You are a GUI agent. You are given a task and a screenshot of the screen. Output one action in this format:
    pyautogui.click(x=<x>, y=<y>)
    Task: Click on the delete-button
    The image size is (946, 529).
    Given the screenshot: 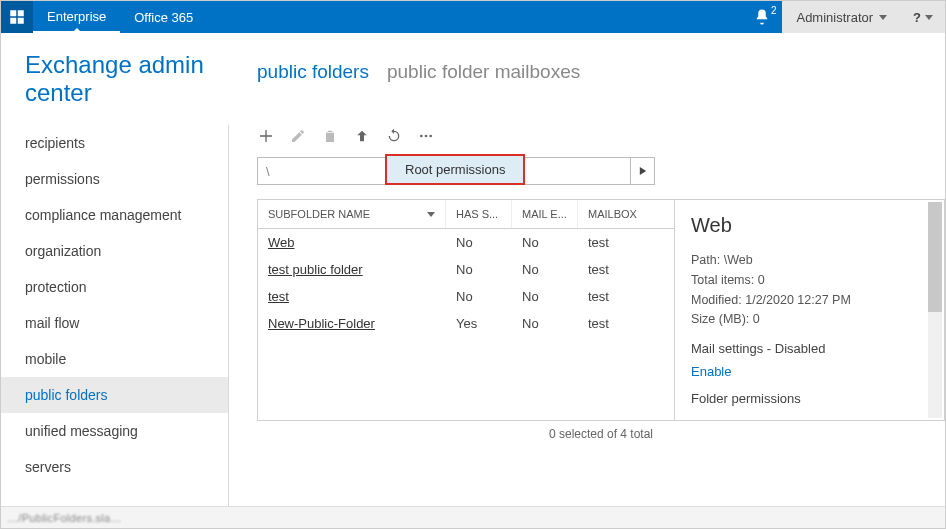 What is the action you would take?
    pyautogui.click(x=330, y=136)
    